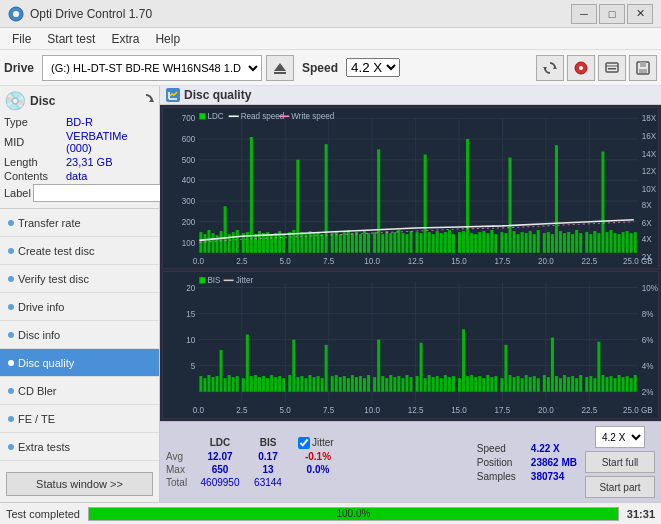  What do you see at coordinates (620, 462) in the screenshot?
I see `start-full-button: Start full` at bounding box center [620, 462].